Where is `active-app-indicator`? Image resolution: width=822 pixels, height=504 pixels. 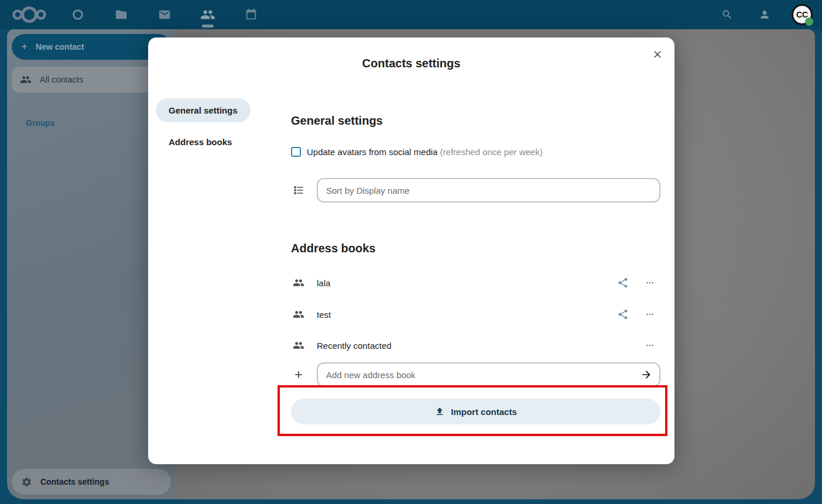
active-app-indicator is located at coordinates (208, 26).